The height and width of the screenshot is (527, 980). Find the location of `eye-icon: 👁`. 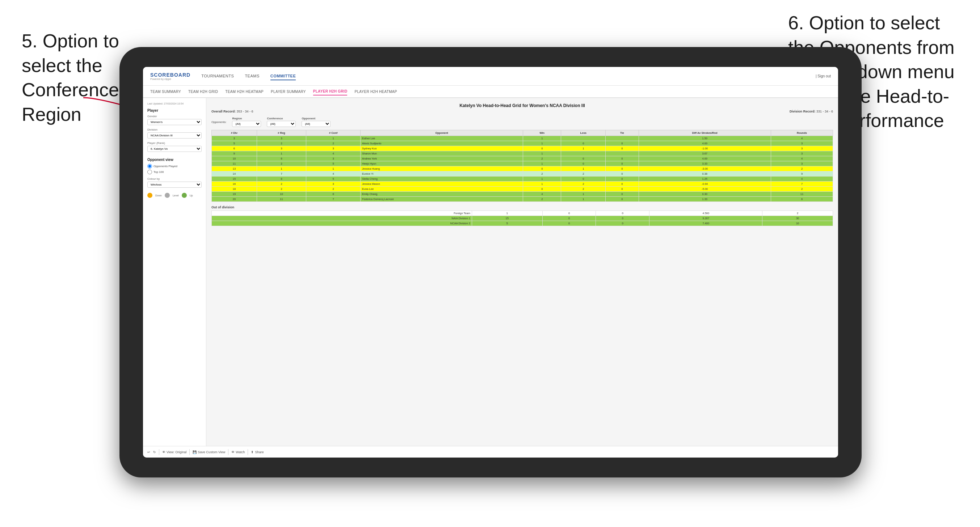

eye-icon: 👁 is located at coordinates (164, 452).